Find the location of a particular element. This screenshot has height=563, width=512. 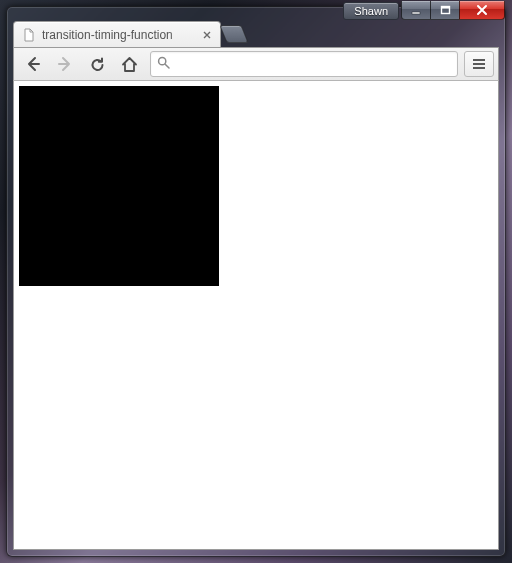

close-icon is located at coordinates (482, 10).